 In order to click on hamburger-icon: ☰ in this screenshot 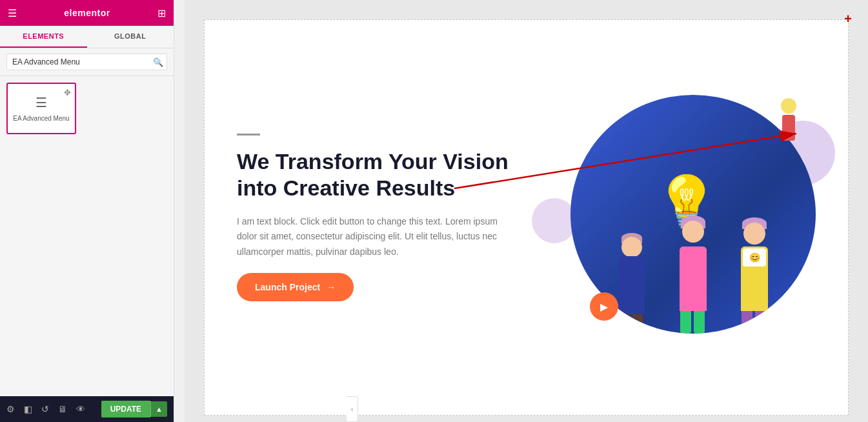, I will do `click(12, 13)`.